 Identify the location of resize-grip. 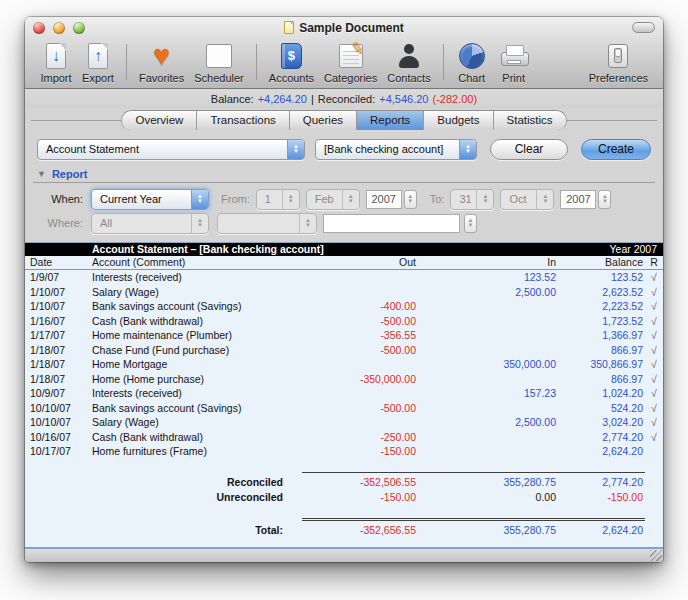
(656, 556).